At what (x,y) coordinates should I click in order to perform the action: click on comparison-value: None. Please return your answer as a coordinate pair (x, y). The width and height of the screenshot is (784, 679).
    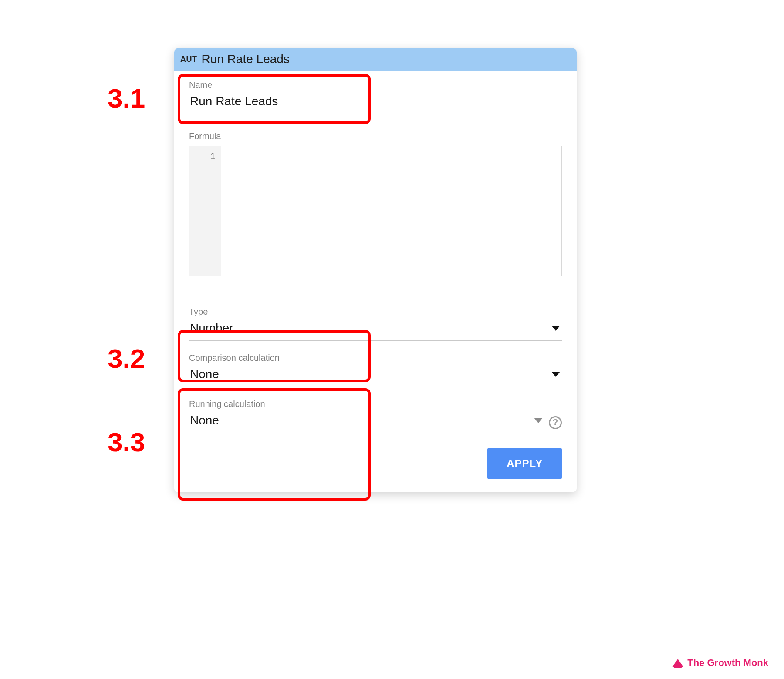
    Looking at the image, I should click on (205, 374).